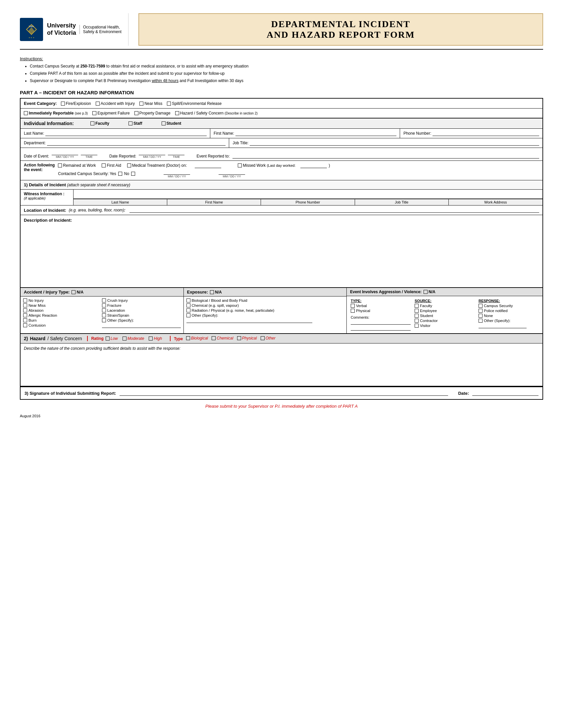 The image size is (563, 728). What do you see at coordinates (77, 165) in the screenshot?
I see `cb-remained-at-work: Remained at Work` at bounding box center [77, 165].